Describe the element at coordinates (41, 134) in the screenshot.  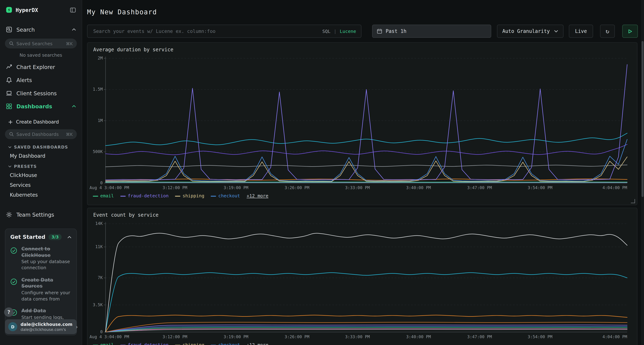
I see `saved-dashboards-input: Saved Dashboards ⌘K` at that location.